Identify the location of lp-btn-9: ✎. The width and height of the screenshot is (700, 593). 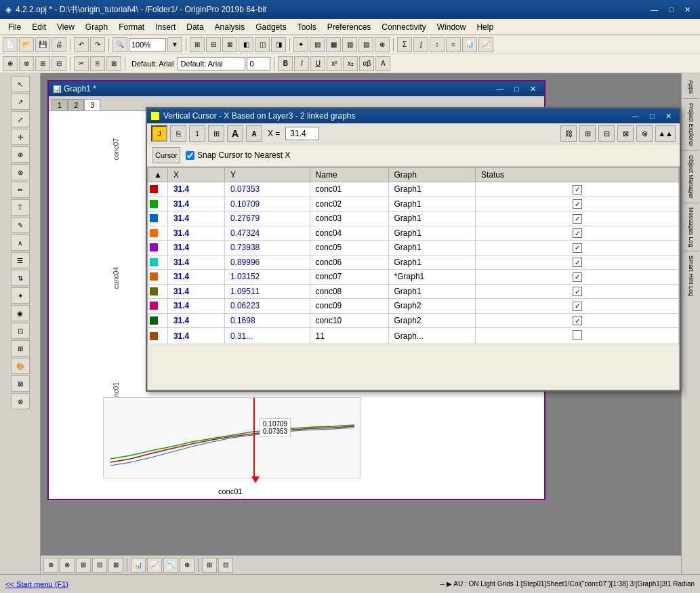
(20, 225).